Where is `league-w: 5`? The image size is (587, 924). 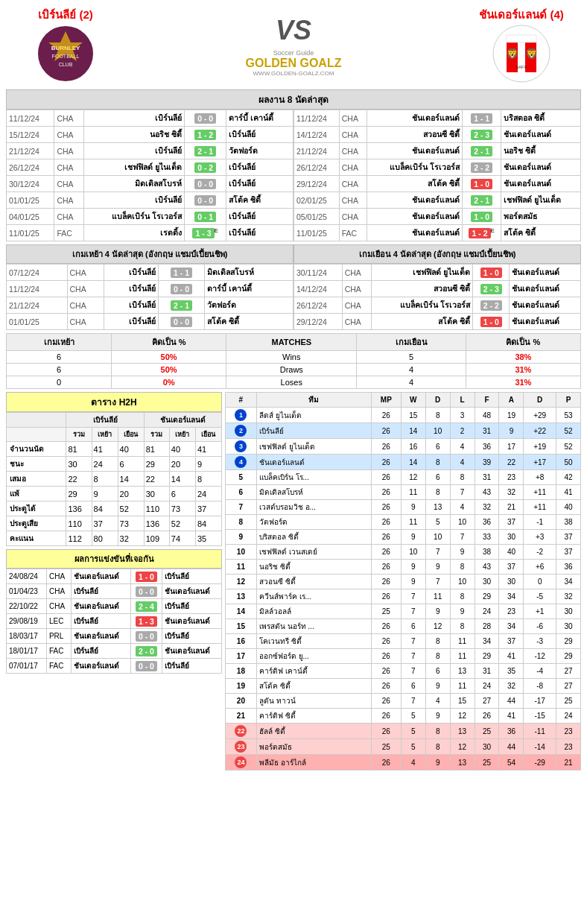 league-w: 5 is located at coordinates (413, 716).